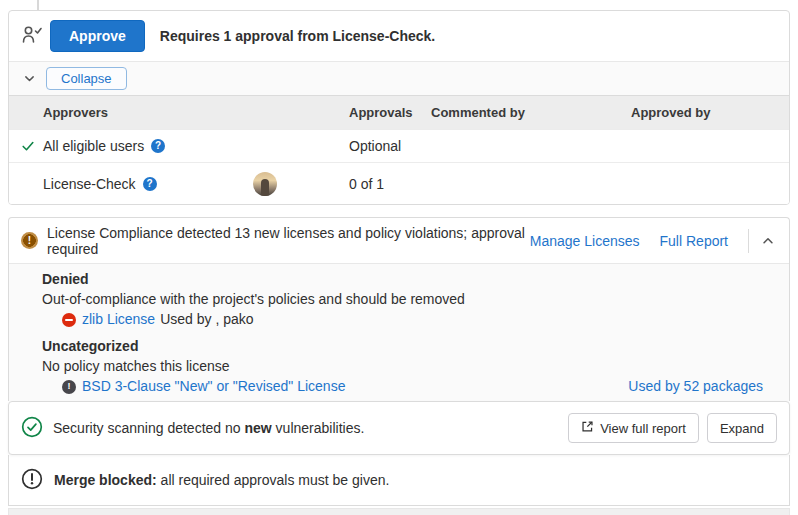 Image resolution: width=798 pixels, height=515 pixels. What do you see at coordinates (94, 146) in the screenshot?
I see `approver-name: All eligible users` at bounding box center [94, 146].